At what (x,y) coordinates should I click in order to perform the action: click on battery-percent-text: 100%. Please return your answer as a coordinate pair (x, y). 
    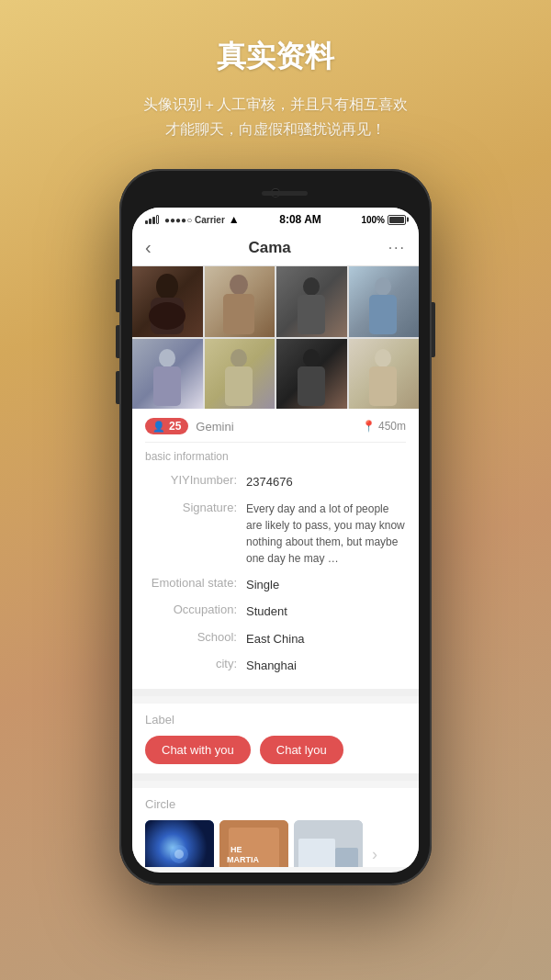
    Looking at the image, I should click on (373, 220).